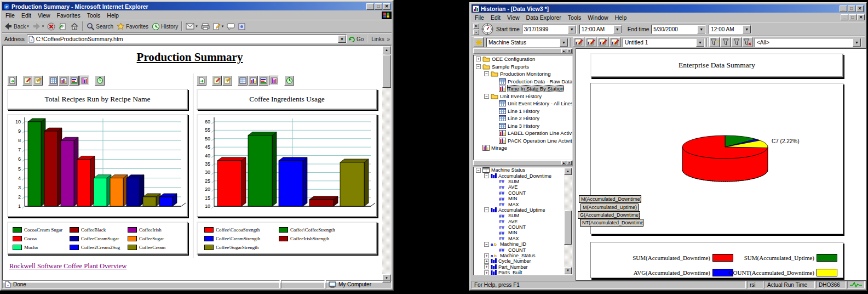 The height and width of the screenshot is (294, 868). I want to click on menu-data-explorer: Data Explorer, so click(544, 18).